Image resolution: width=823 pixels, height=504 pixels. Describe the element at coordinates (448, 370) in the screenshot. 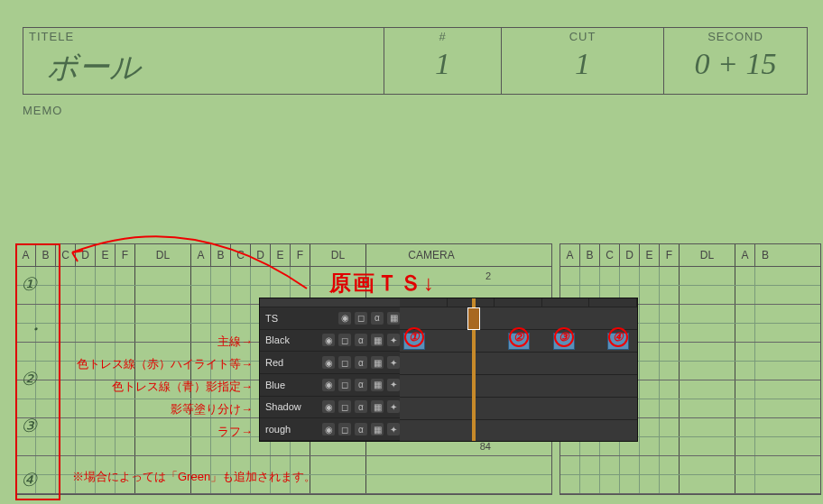

I see `layers-panel: TS ◉ ◻ α ▦ Black ◉ ◻ α ▦ ✦ Red ◉ ◻ α ▦ ✦…` at that location.